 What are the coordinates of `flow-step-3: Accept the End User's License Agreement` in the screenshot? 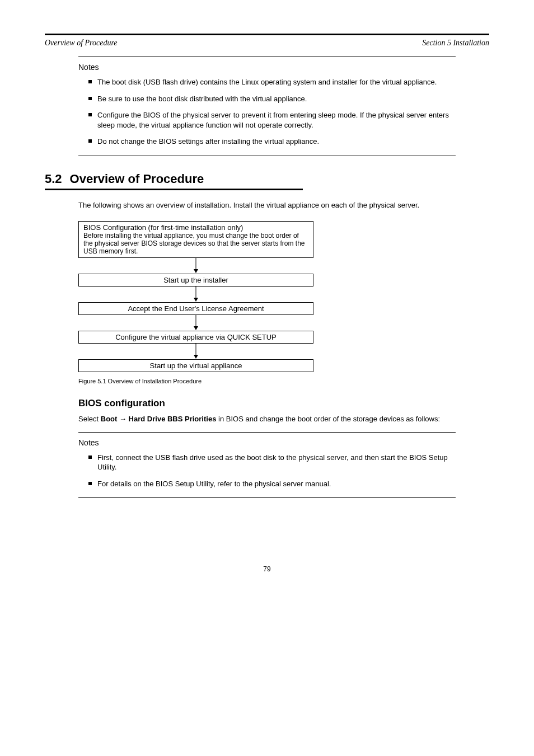 It's located at (196, 309).